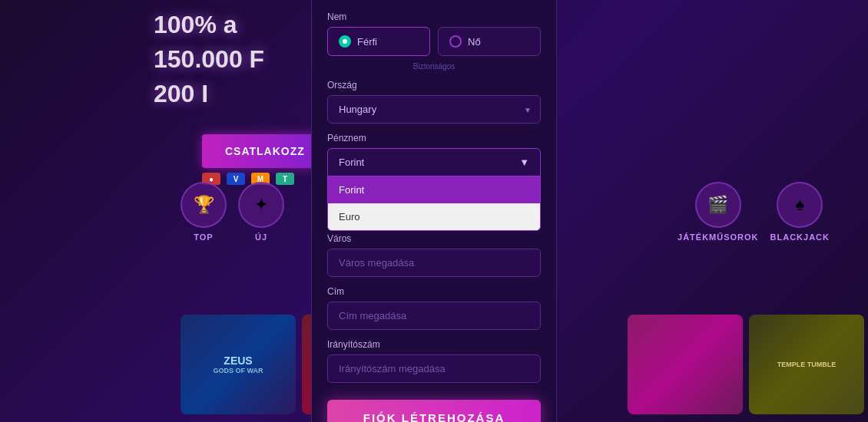 The width and height of the screenshot is (868, 422). Describe the element at coordinates (718, 212) in the screenshot. I see `category-jatekmusorok: 🎬 JÁTÉKMŰSOROK` at that location.